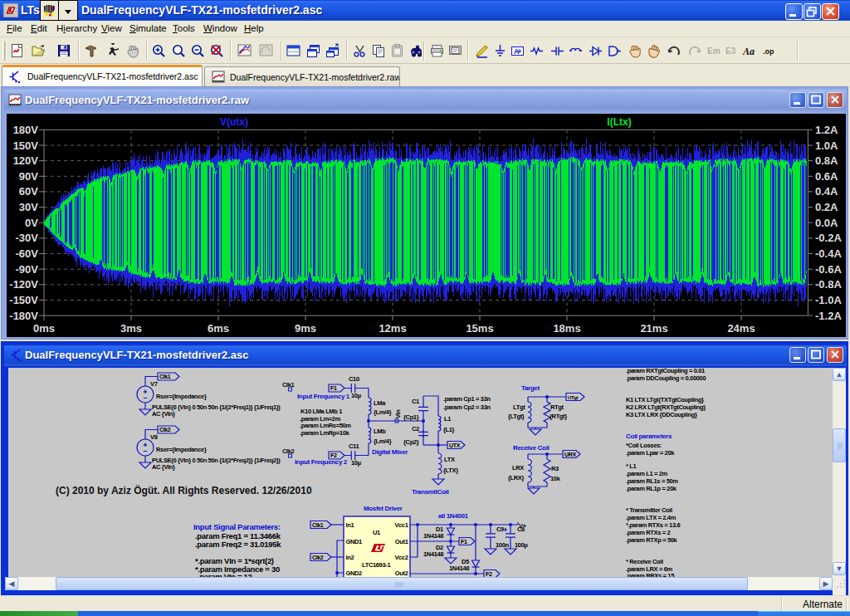 This screenshot has height=616, width=850. What do you see at coordinates (28, 176) in the screenshot?
I see `svg-text: 90V` at bounding box center [28, 176].